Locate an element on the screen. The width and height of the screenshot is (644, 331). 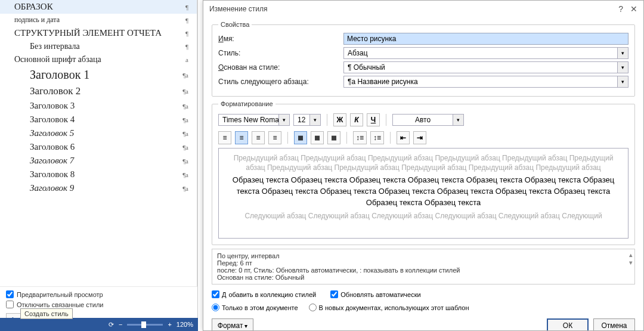
record-icon: ⟳ is located at coordinates (111, 324).